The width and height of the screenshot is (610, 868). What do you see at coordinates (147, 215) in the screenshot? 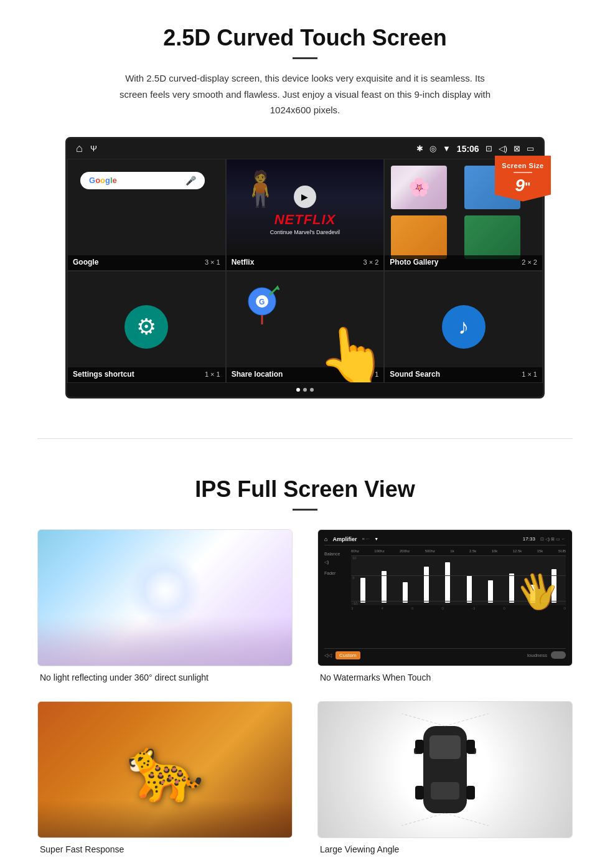
I see `google-app-cell: Google 🎤 Google 3 × 1` at bounding box center [147, 215].